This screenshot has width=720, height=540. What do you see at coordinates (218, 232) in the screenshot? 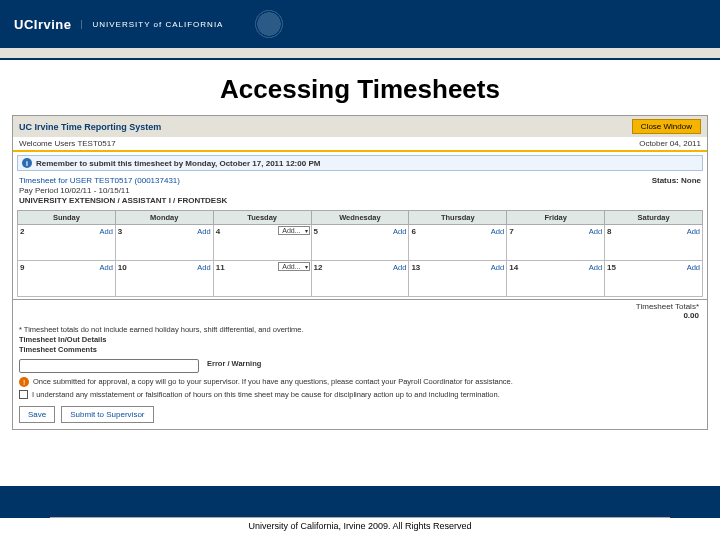
I see `day-number: 4` at bounding box center [218, 232].